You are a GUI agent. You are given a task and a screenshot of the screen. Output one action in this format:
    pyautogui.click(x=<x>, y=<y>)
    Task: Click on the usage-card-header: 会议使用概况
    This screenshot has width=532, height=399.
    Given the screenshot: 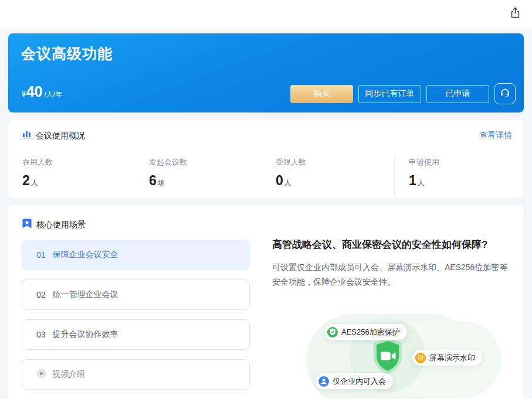 What is the action you would take?
    pyautogui.click(x=54, y=136)
    